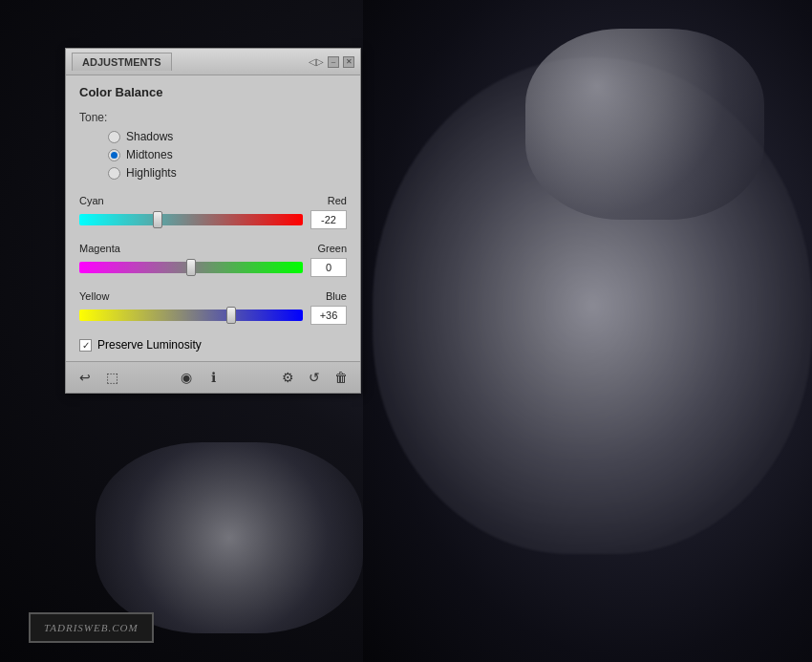 Image resolution: width=812 pixels, height=662 pixels. What do you see at coordinates (213, 267) in the screenshot?
I see `slider-magenta-green-row: 0` at bounding box center [213, 267].